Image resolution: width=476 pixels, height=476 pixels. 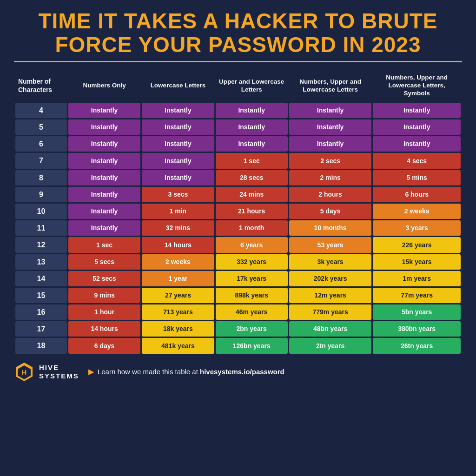 What do you see at coordinates (178, 194) in the screenshot?
I see `data-cell: 3 secs` at bounding box center [178, 194].